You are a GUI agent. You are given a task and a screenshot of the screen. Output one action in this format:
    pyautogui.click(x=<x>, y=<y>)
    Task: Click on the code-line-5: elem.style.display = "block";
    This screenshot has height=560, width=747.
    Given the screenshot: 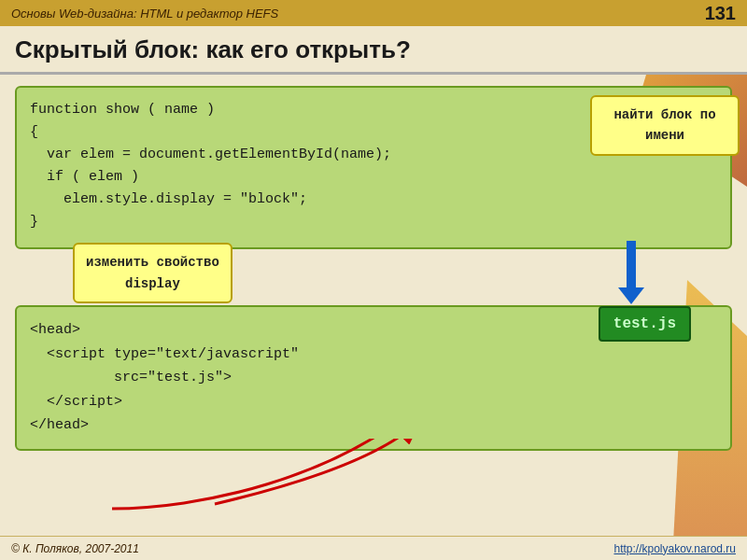 What is the action you would take?
    pyautogui.click(x=374, y=200)
    